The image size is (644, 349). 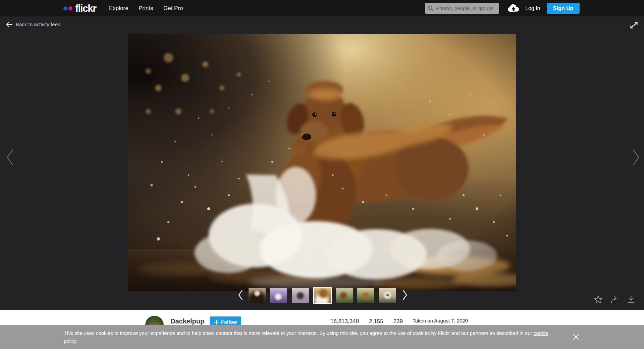 I want to click on expand-arrows-icon, so click(x=634, y=25).